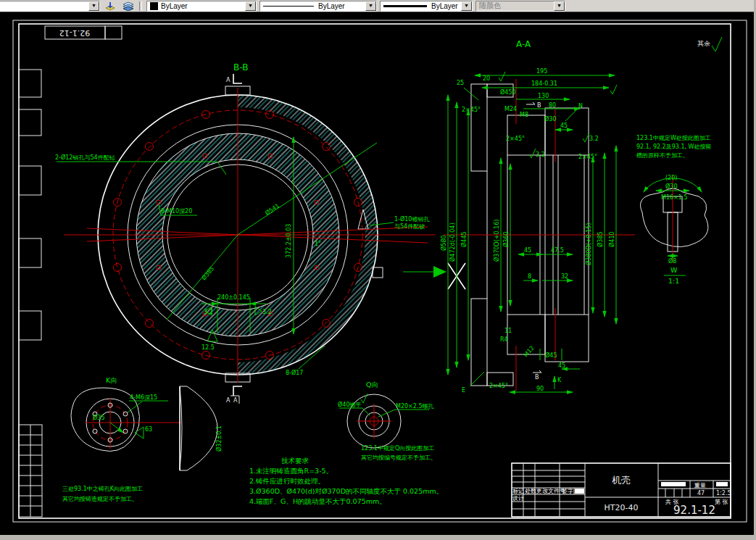 This screenshot has height=540, width=756. Describe the element at coordinates (464, 390) in the screenshot. I see `datum-e: E` at that location.